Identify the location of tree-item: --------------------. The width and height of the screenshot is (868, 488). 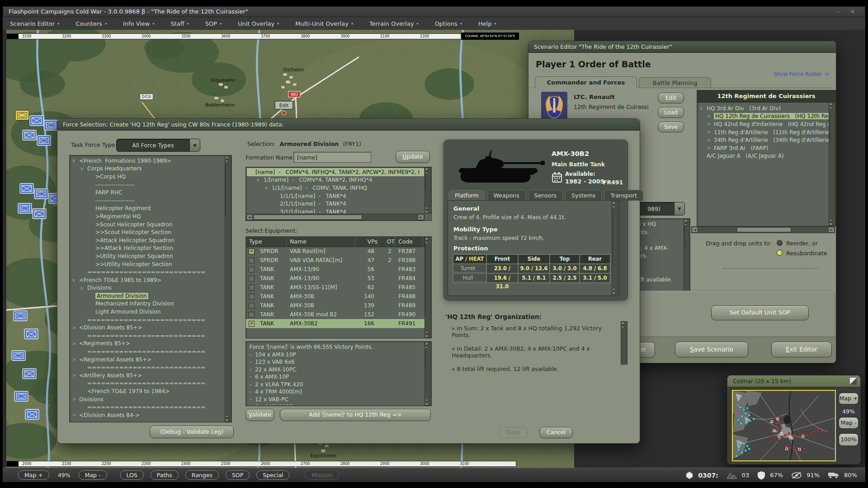
(147, 201).